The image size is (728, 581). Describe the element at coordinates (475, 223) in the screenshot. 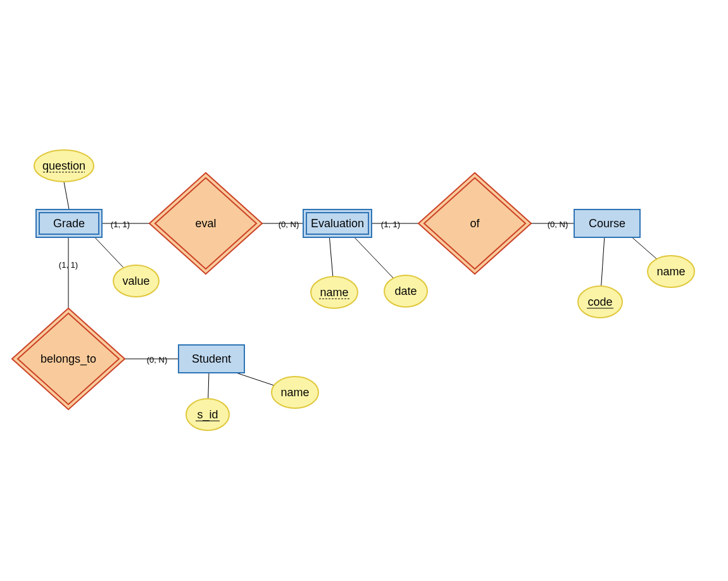

I see `svg-text: of` at that location.